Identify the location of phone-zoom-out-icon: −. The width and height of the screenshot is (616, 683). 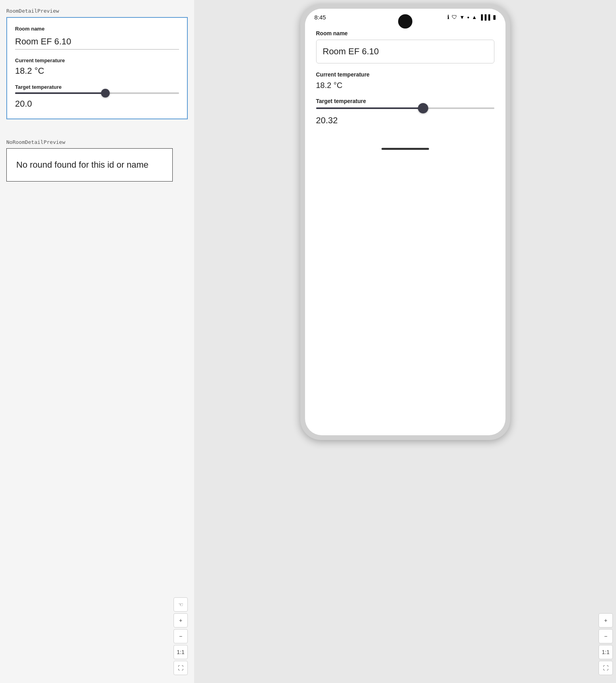
(606, 636).